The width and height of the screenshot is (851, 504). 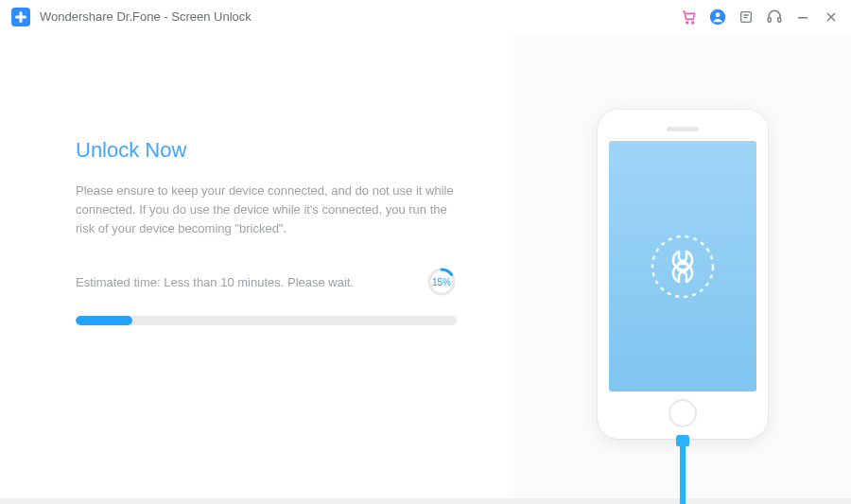 What do you see at coordinates (215, 282) in the screenshot?
I see `estimated-time-text: Estimated time: Less than 10 minutes. Pl…` at bounding box center [215, 282].